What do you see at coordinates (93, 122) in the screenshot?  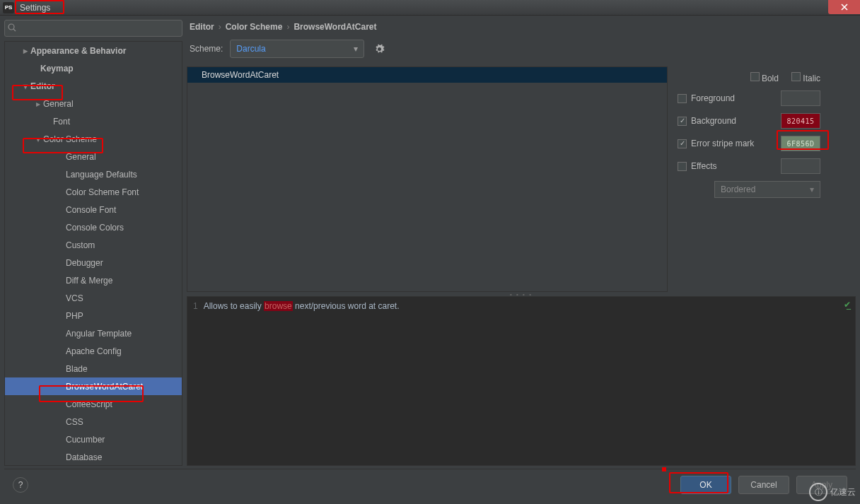 I see `tree-item: Font` at bounding box center [93, 122].